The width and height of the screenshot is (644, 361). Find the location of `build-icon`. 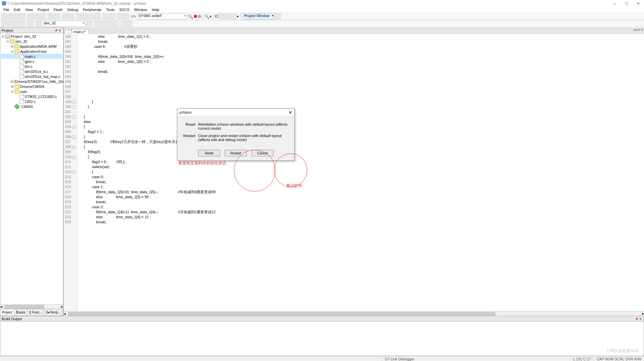

build-icon is located at coordinates (10, 24).